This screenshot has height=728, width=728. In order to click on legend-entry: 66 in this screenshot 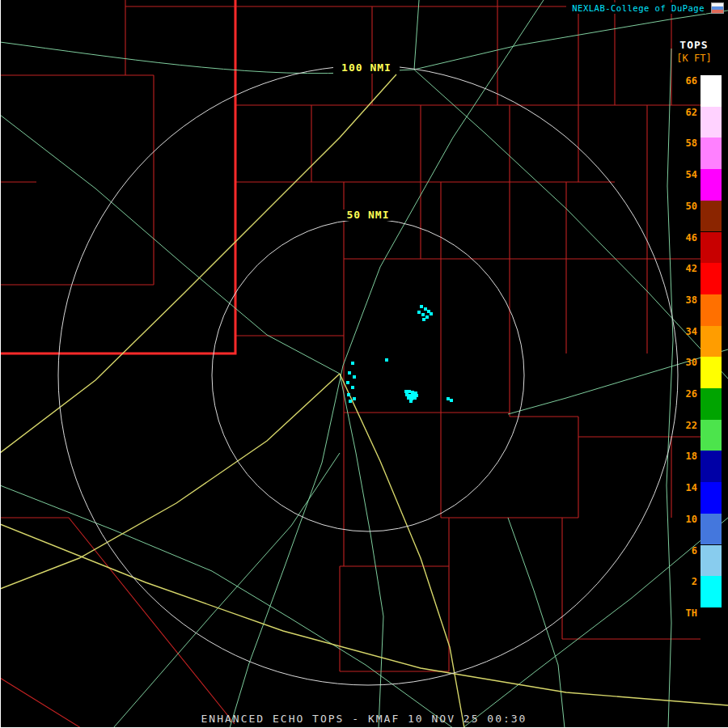, I will do `click(700, 91)`.